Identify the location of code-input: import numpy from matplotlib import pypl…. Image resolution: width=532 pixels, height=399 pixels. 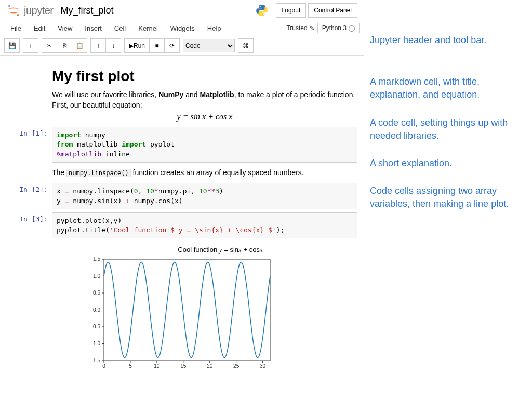
(205, 144).